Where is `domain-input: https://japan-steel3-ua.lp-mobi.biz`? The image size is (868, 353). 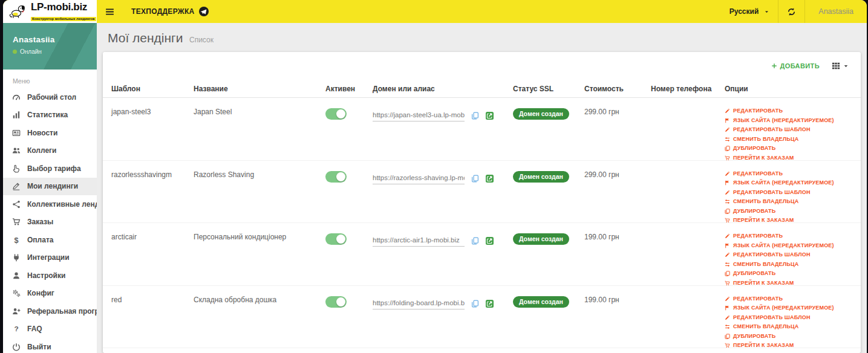
domain-input: https://japan-steel3-ua.lp-mobi.biz is located at coordinates (419, 116).